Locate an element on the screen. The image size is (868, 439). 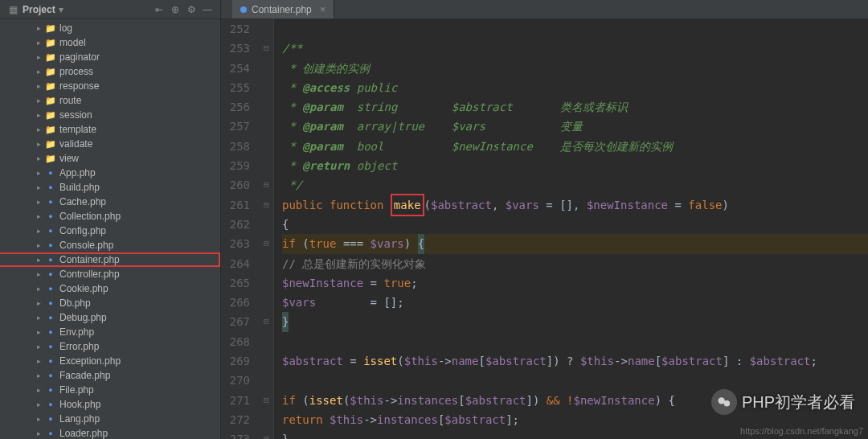
php-file-icon: ● is located at coordinates (51, 375).